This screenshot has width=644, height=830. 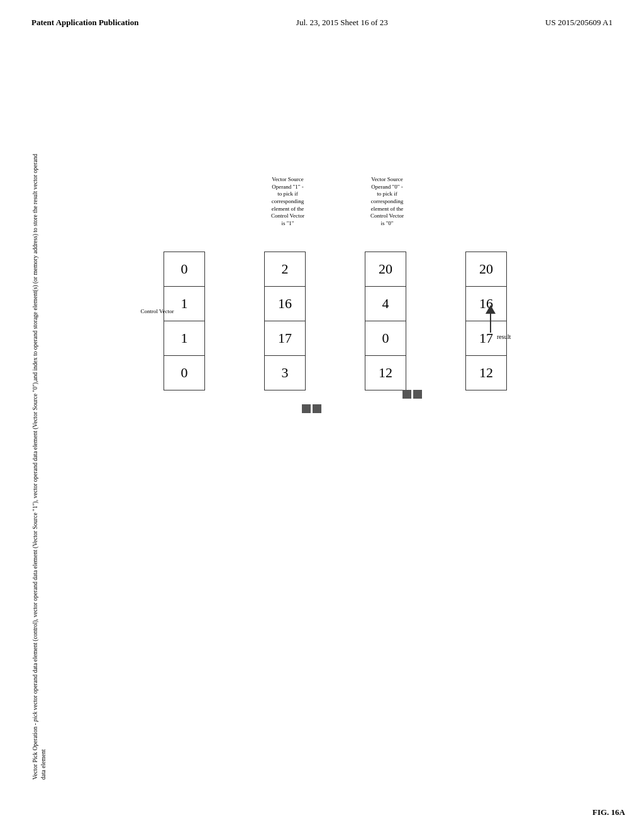 What do you see at coordinates (184, 321) in the screenshot?
I see `control-vector-table: 0110` at bounding box center [184, 321].